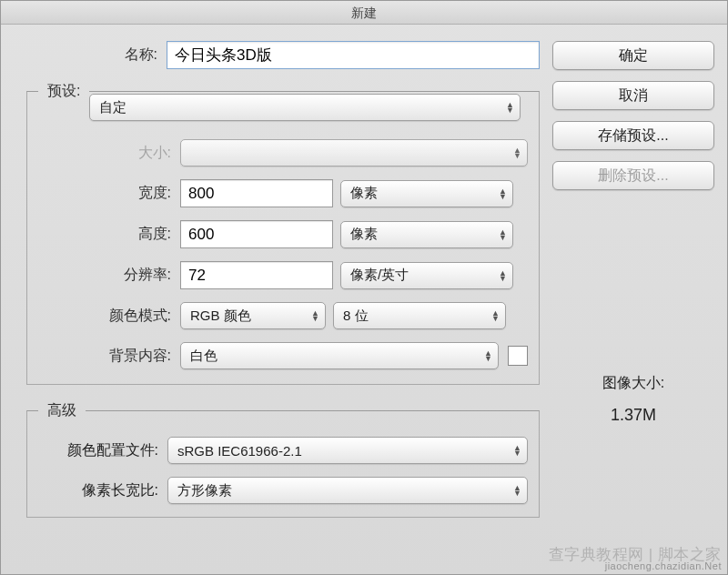 The image size is (728, 575). Describe the element at coordinates (339, 356) in the screenshot. I see `bgcontent-select: 白色` at that location.